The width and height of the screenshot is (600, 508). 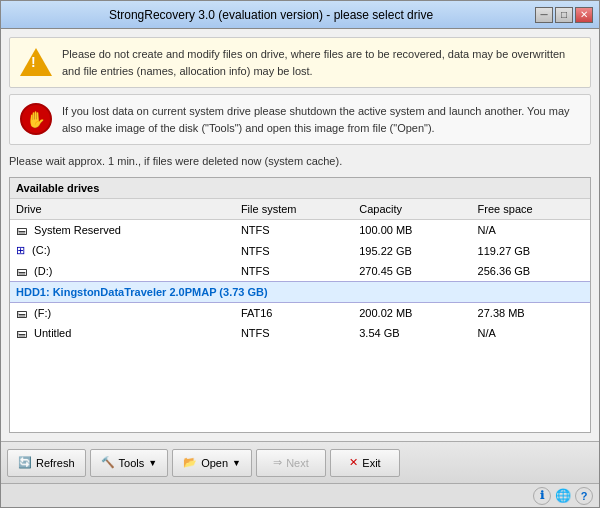 What do you see at coordinates (412, 333) in the screenshot?
I see `drive-cap-untitled: 3.54 GB` at bounding box center [412, 333].